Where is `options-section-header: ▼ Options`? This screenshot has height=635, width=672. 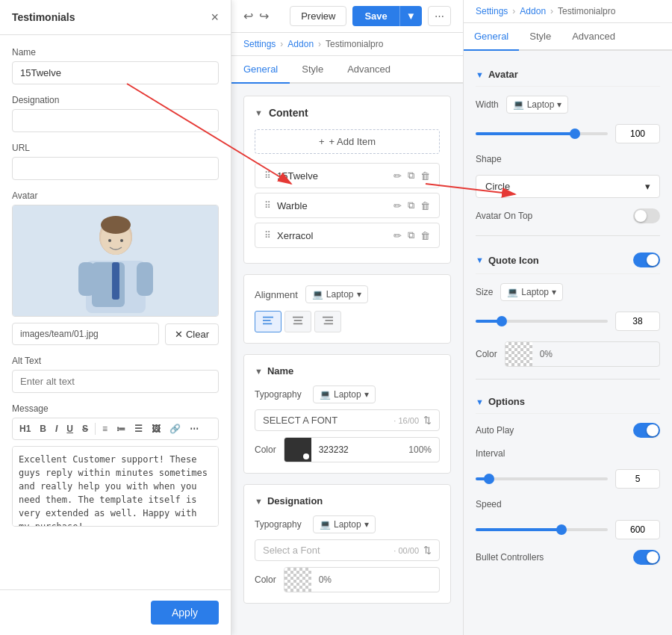
options-section-header: ▼ Options is located at coordinates (567, 402).